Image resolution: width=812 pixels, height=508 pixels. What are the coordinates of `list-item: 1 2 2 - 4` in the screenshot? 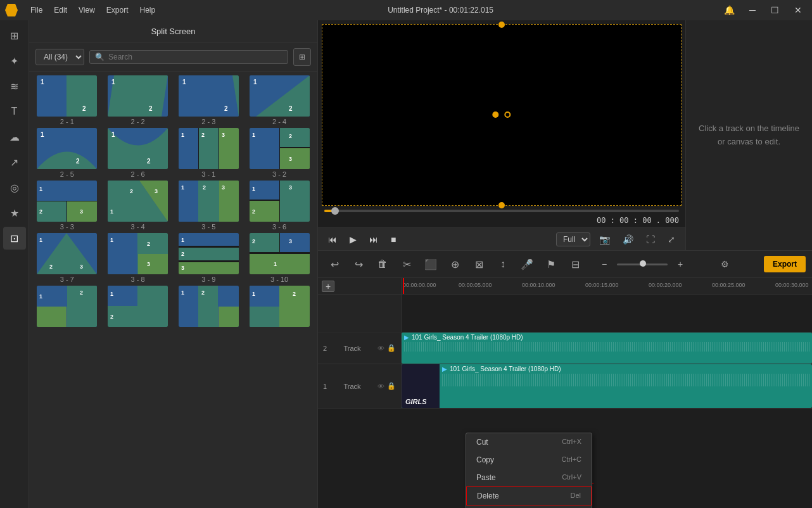 It's located at (279, 100).